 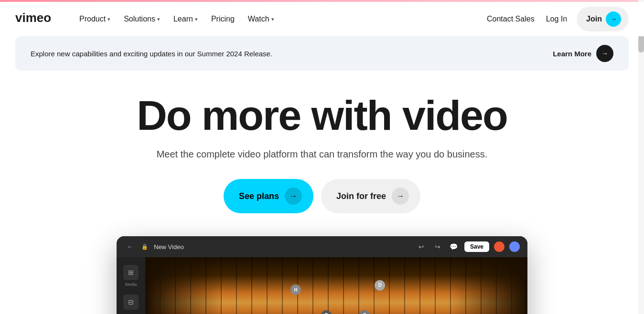 What do you see at coordinates (322, 247) in the screenshot?
I see `app-topbar: ← 🔒 New Video ↩ ↪ 💬 Save` at bounding box center [322, 247].